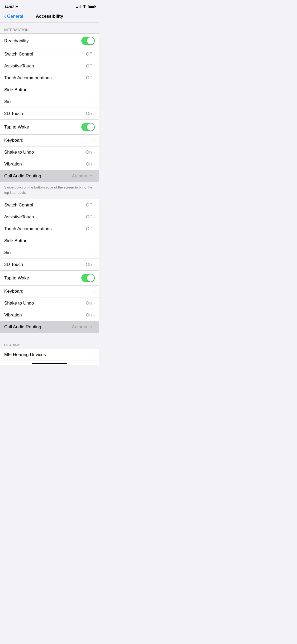 The height and width of the screenshot is (644, 297). What do you see at coordinates (19, 217) in the screenshot?
I see `row-label-assistive-touch: AssistiveTouch` at bounding box center [19, 217].